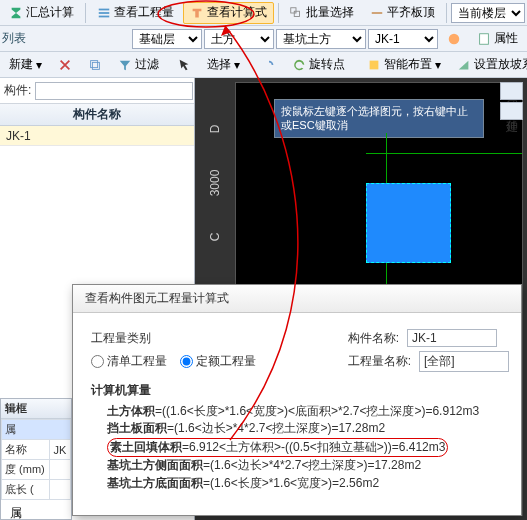  What do you see at coordinates (239, 39) in the screenshot?
I see `category-select: 土方` at bounding box center [239, 39].